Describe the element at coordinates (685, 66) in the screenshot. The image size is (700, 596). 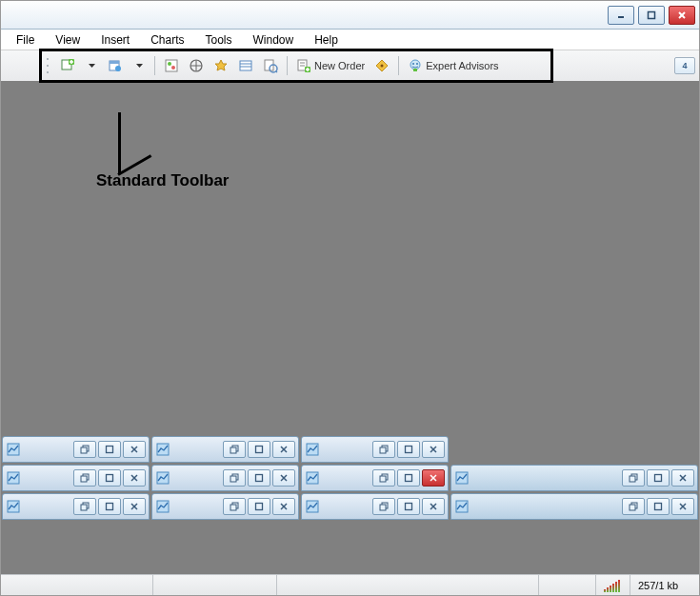
I see `toolbar-right-indicator: 4` at that location.